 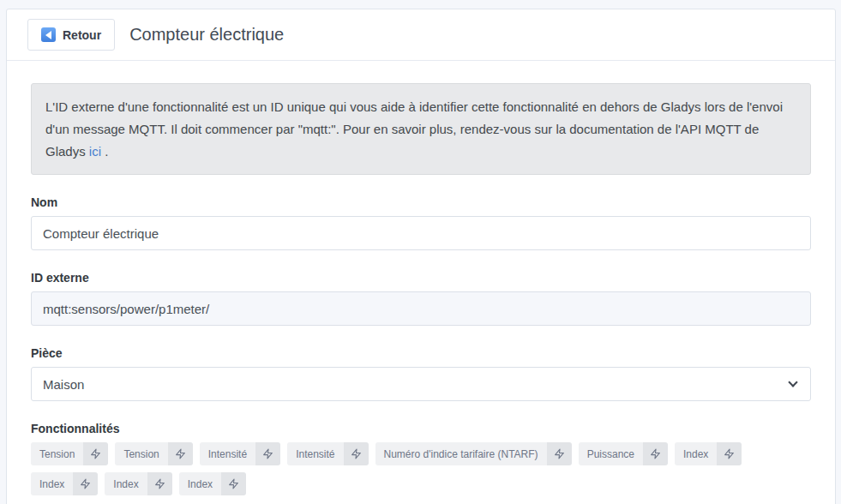 What do you see at coordinates (421, 35) in the screenshot?
I see `card-header: Retour Compteur électrique` at bounding box center [421, 35].